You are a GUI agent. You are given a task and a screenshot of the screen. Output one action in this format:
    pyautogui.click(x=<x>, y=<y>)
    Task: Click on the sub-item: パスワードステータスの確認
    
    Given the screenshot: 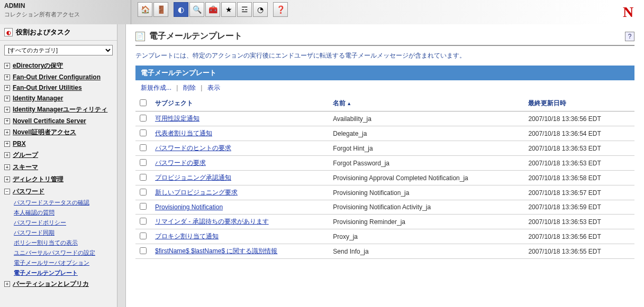 What is the action you would take?
    pyautogui.click(x=58, y=203)
    